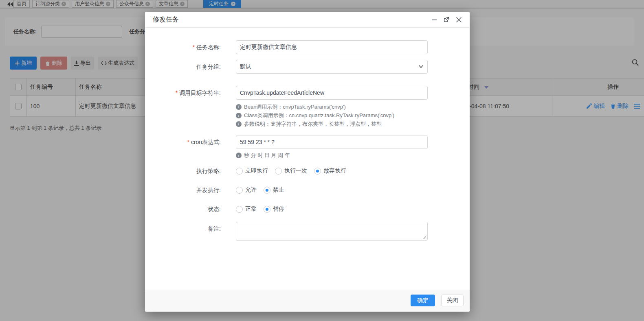  I want to click on job-group-select: 默认, so click(332, 67).